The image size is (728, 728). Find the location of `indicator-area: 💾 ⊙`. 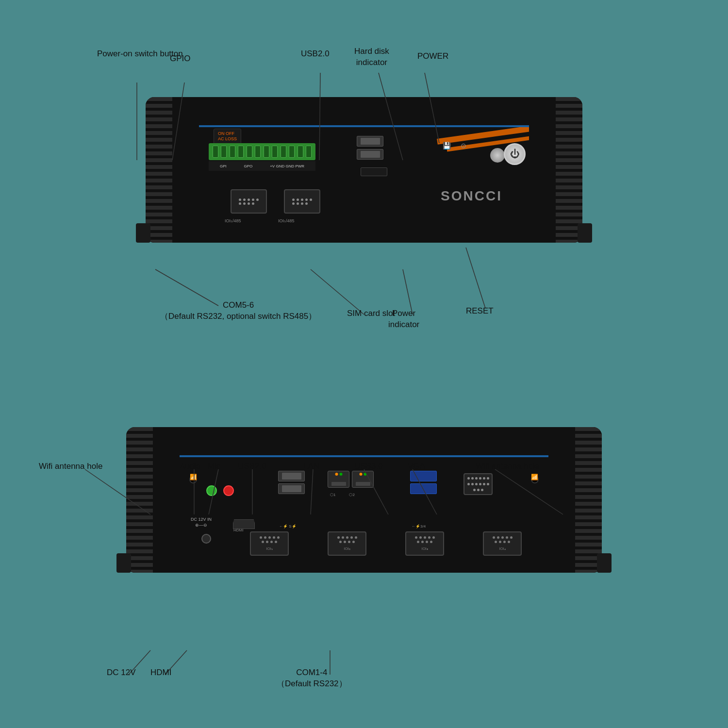

indicator-area: 💾 ⊙ is located at coordinates (455, 146).